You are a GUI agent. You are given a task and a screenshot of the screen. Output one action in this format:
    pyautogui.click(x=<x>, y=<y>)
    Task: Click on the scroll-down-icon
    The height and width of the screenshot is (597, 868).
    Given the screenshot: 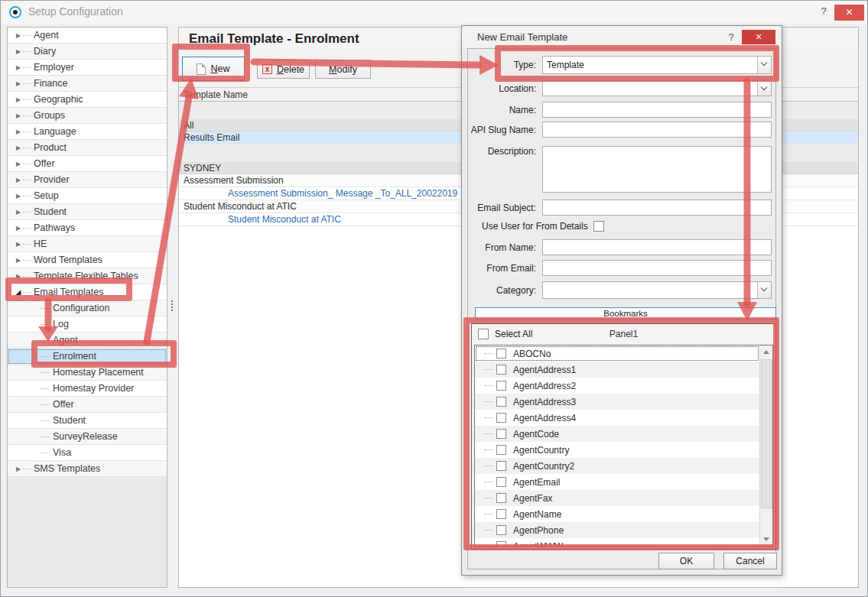 What is the action you would take?
    pyautogui.click(x=766, y=540)
    